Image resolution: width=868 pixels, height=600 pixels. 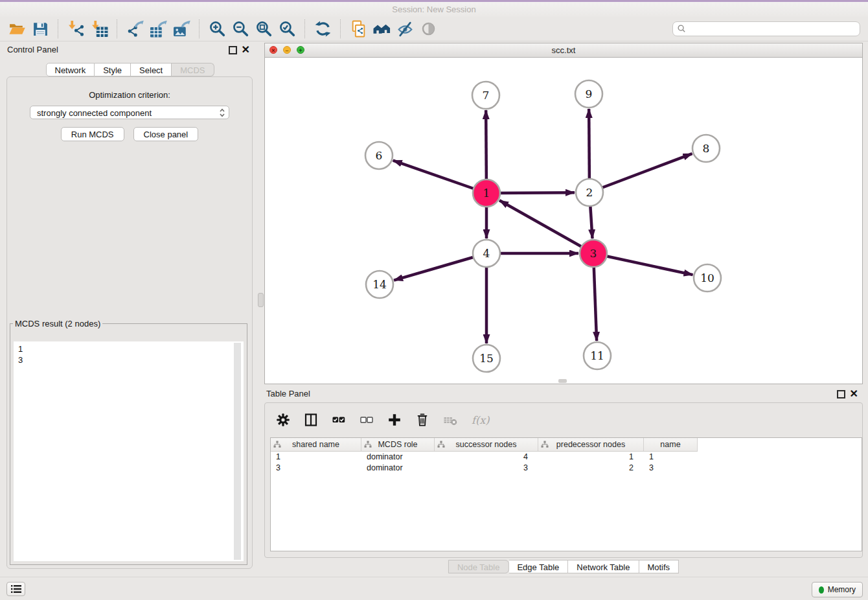 What do you see at coordinates (380, 284) in the screenshot?
I see `graph-node-14: 14` at bounding box center [380, 284].